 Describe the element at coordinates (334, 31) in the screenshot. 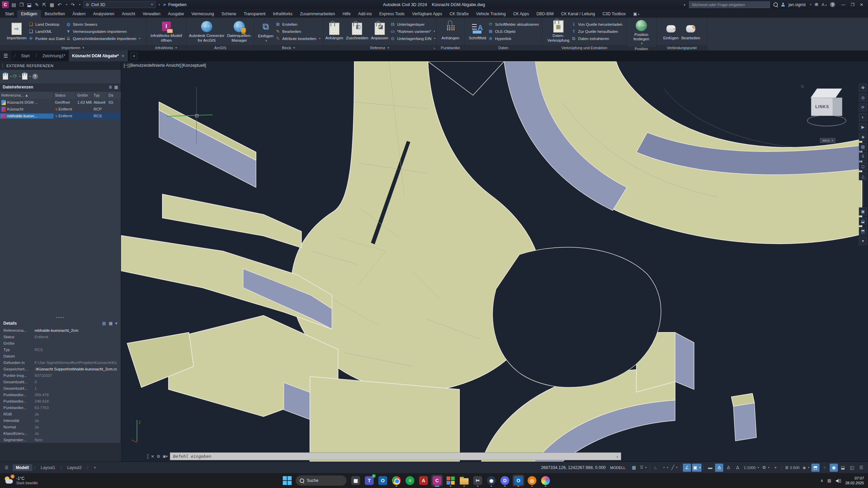

I see `xref-attach-button: Anhängen` at that location.